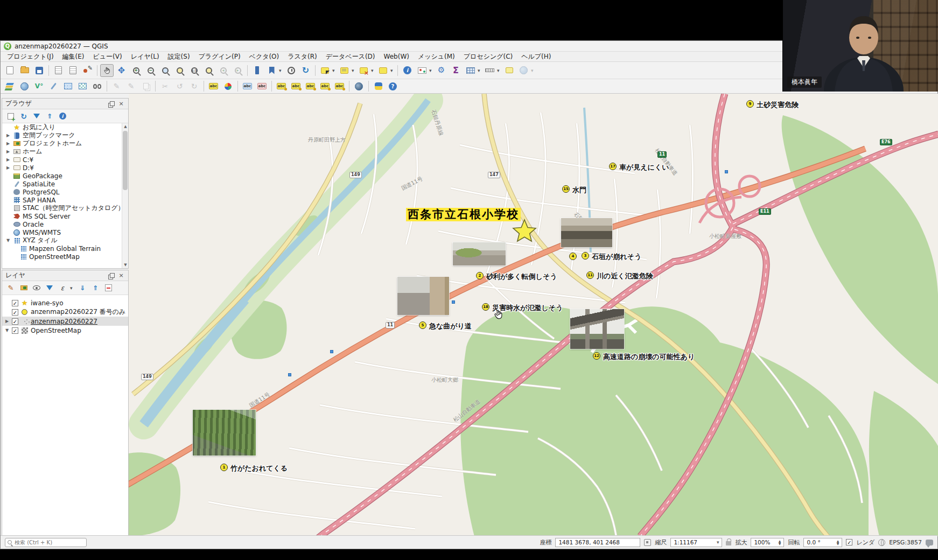  I want to click on zoom-next-icon: ▸, so click(238, 71).